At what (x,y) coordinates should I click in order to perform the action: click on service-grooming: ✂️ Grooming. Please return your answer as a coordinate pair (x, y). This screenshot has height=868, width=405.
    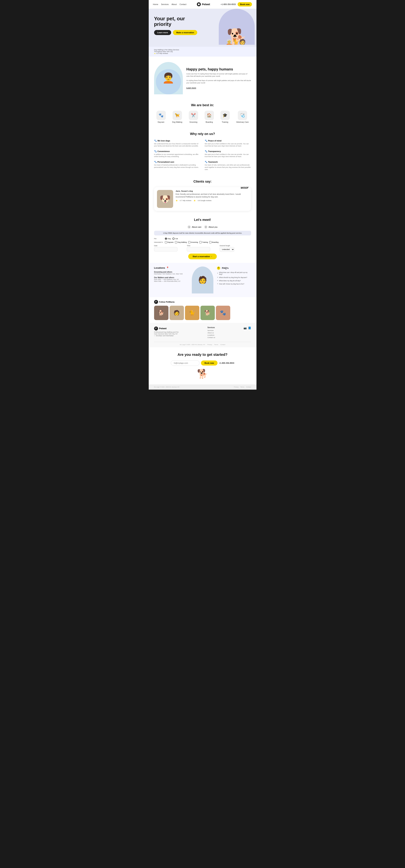
    Looking at the image, I should click on (193, 117).